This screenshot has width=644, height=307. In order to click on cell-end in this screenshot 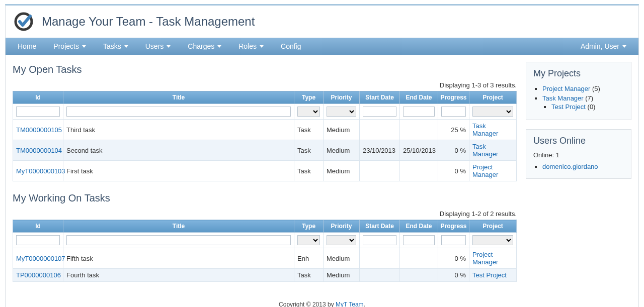, I will do `click(419, 275)`.